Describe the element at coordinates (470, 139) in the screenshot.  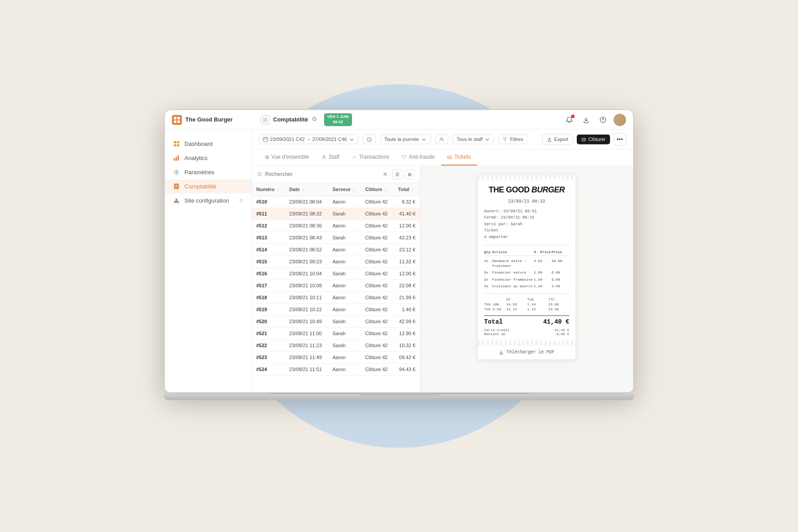
I see `filter-staff-text: Tous le staff` at that location.